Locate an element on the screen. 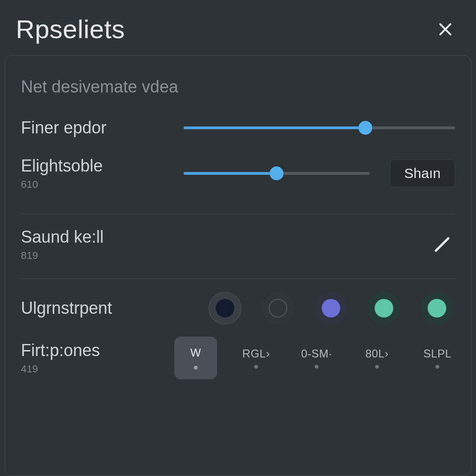 The image size is (476, 476). swatch-violet is located at coordinates (331, 308).